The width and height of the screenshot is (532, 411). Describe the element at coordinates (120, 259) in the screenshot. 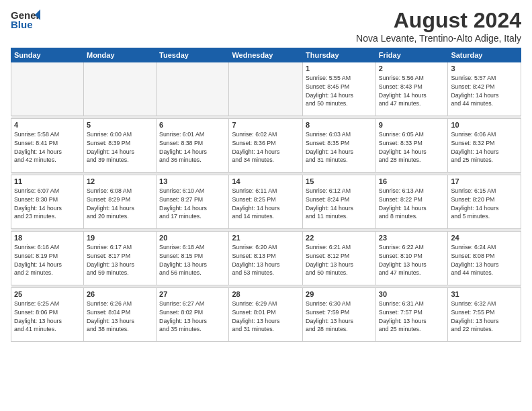

I see `table-row: 19Sunrise: 6:17 AM Sunset: 8:17 PM Dayli…` at that location.